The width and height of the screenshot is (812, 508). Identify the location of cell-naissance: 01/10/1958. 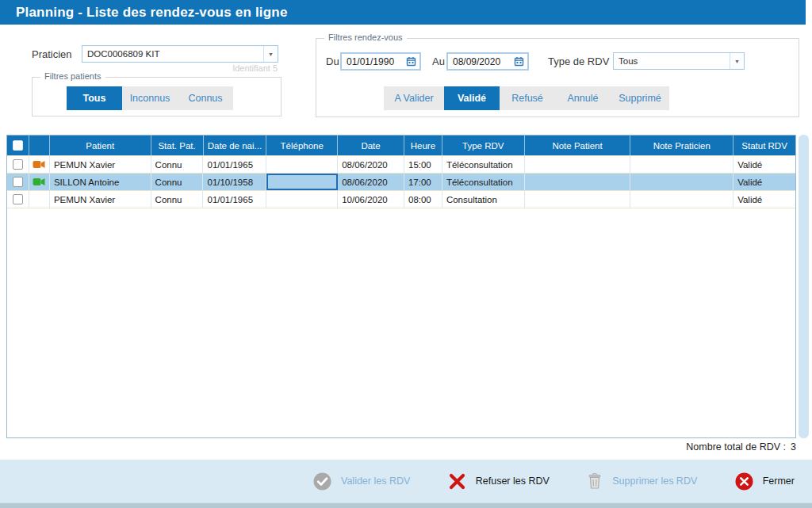
(235, 182).